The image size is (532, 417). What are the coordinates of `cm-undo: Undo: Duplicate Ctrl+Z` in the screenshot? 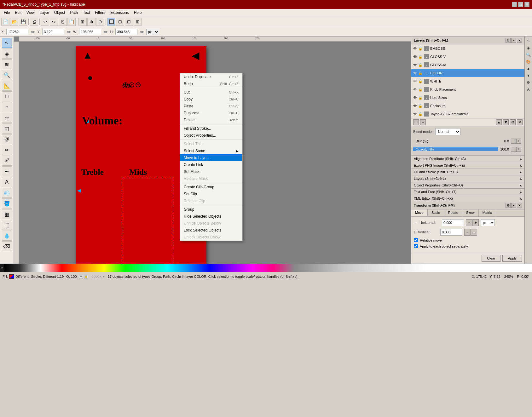 It's located at (211, 77).